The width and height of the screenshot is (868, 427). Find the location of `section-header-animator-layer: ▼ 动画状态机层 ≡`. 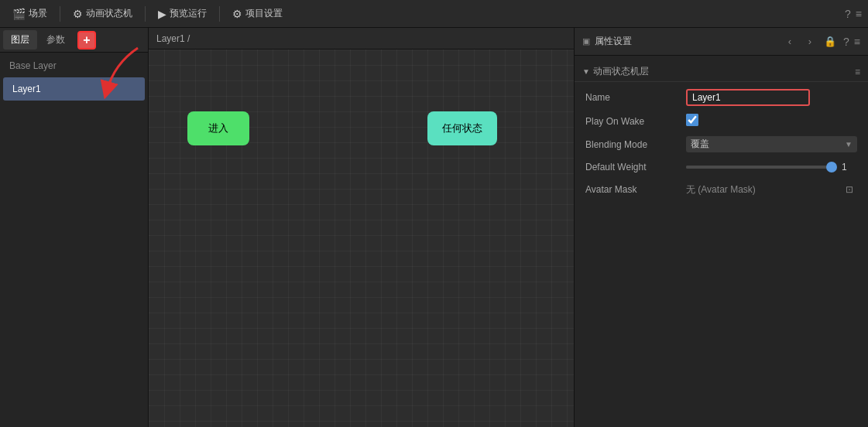

section-header-animator-layer: ▼ 动画状态机层 ≡ is located at coordinates (722, 72).